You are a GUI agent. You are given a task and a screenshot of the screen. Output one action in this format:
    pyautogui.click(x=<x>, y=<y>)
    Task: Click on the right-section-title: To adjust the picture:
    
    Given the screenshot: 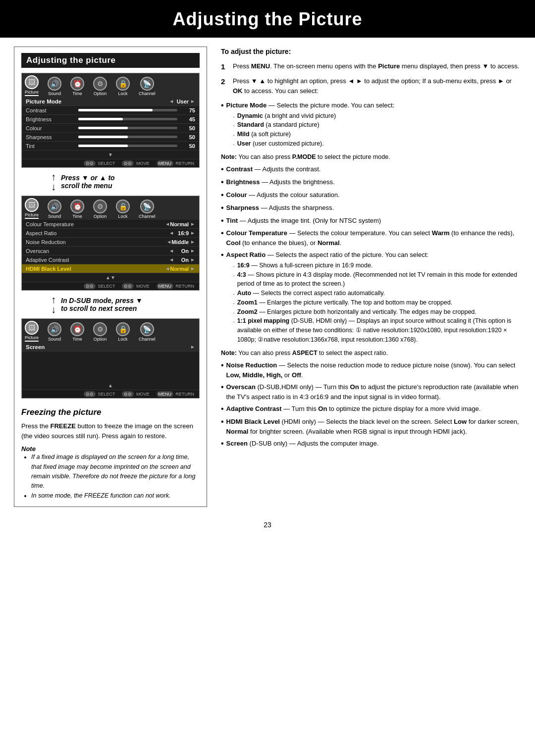 What is the action you would take?
    pyautogui.click(x=371, y=52)
    